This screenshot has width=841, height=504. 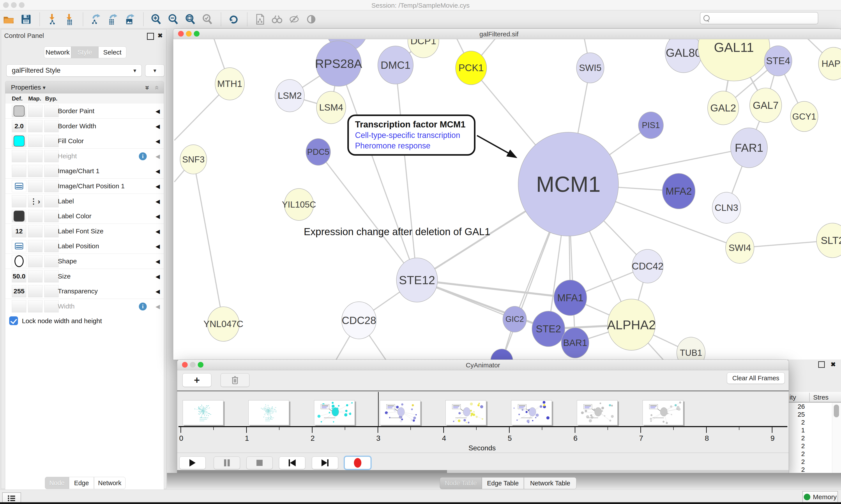 I want to click on info-icon: i, so click(x=143, y=156).